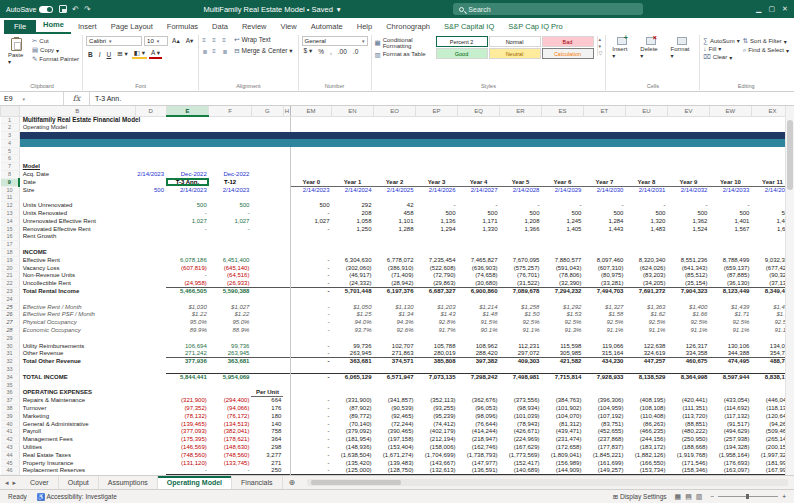  What do you see at coordinates (10, 463) in the screenshot?
I see `row-header-45: 45` at bounding box center [10, 463].